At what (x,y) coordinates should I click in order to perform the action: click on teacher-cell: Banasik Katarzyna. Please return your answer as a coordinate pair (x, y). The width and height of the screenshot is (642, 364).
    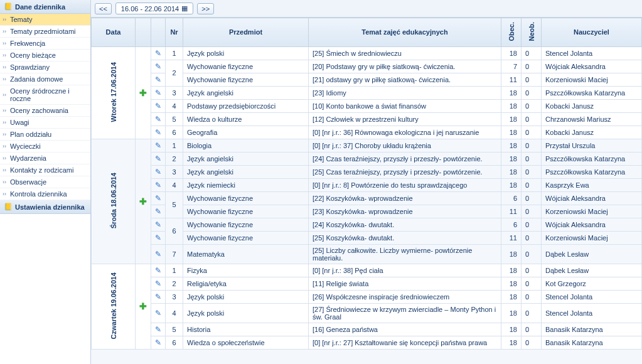
    Looking at the image, I should click on (592, 343).